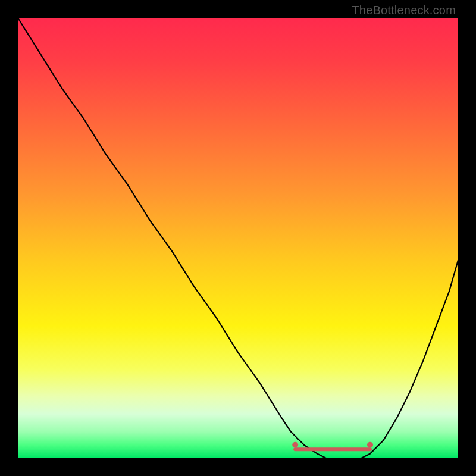 Image resolution: width=476 pixels, height=476 pixels. Describe the element at coordinates (370, 445) in the screenshot. I see `optimum-right-marker` at that location.